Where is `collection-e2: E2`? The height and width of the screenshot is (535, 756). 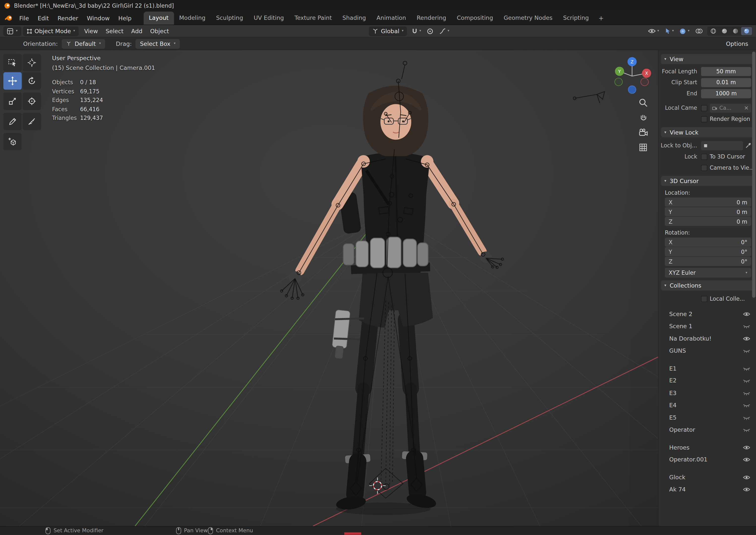 collection-e2: E2 is located at coordinates (710, 381).